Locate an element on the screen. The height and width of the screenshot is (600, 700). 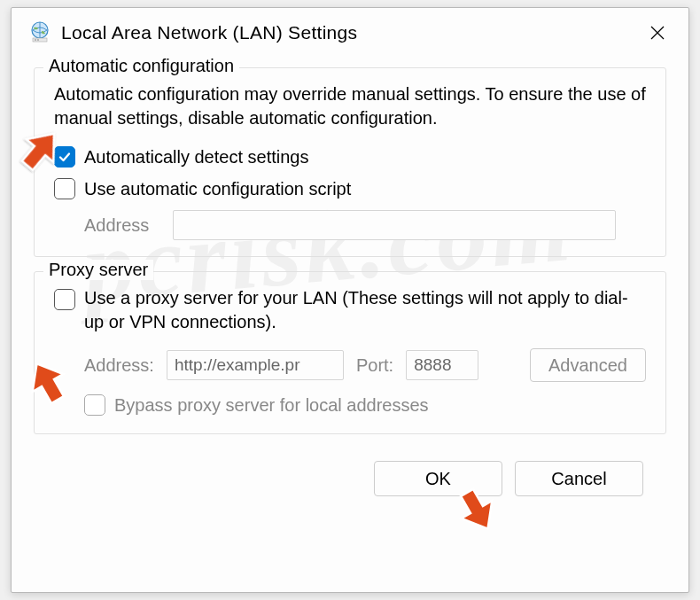
cancel-button: Cancel is located at coordinates (579, 479).